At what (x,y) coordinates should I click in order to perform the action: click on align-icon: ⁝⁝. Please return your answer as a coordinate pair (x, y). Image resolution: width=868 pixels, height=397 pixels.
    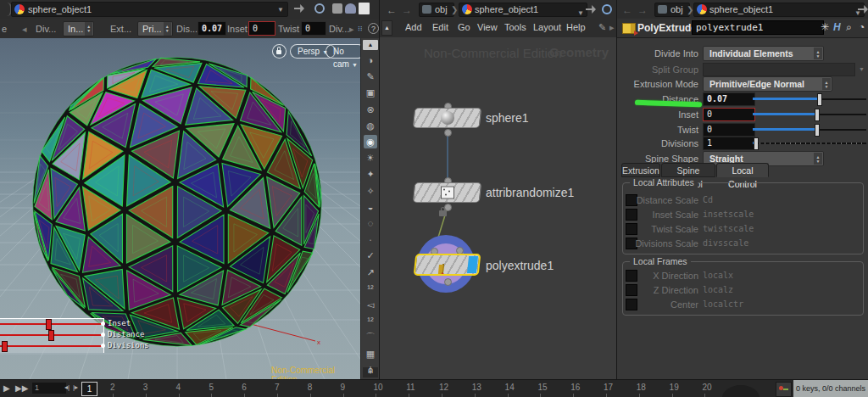
    Looking at the image, I should click on (360, 28).